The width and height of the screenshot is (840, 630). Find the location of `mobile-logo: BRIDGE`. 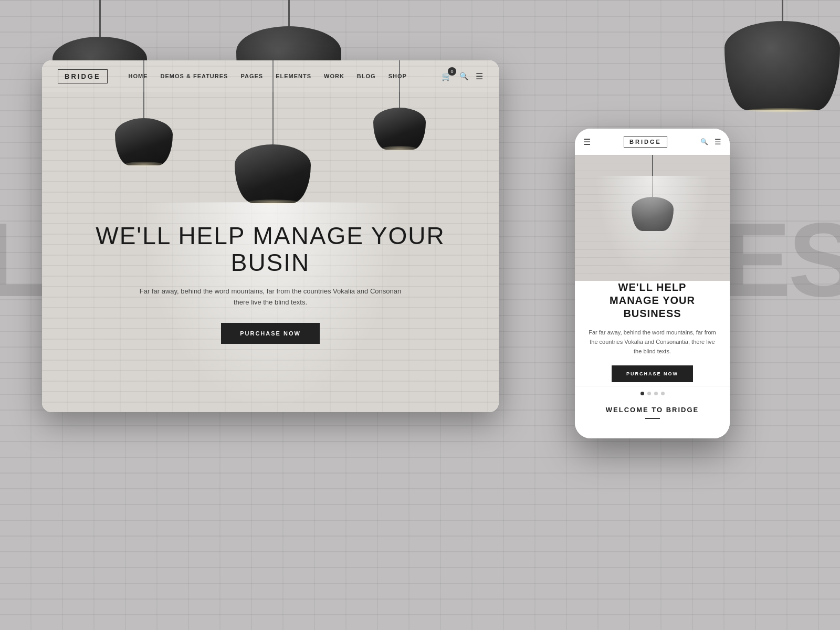

mobile-logo: BRIDGE is located at coordinates (646, 142).